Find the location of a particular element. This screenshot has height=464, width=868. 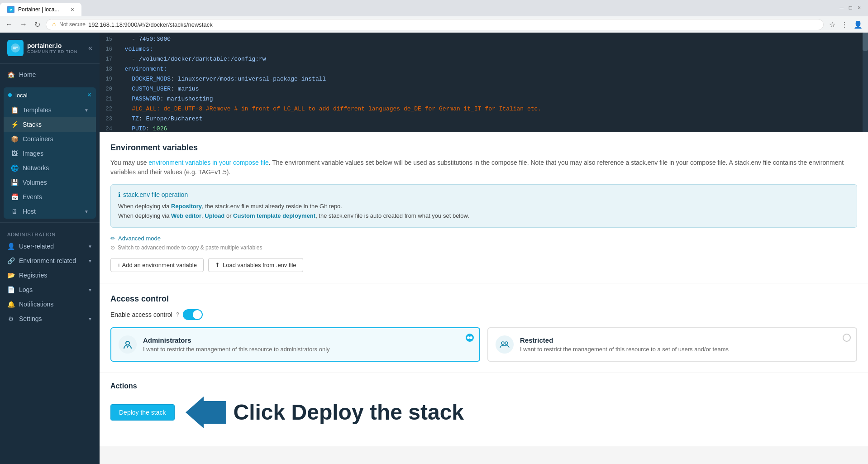

maximize-button: □ is located at coordinates (851, 8).